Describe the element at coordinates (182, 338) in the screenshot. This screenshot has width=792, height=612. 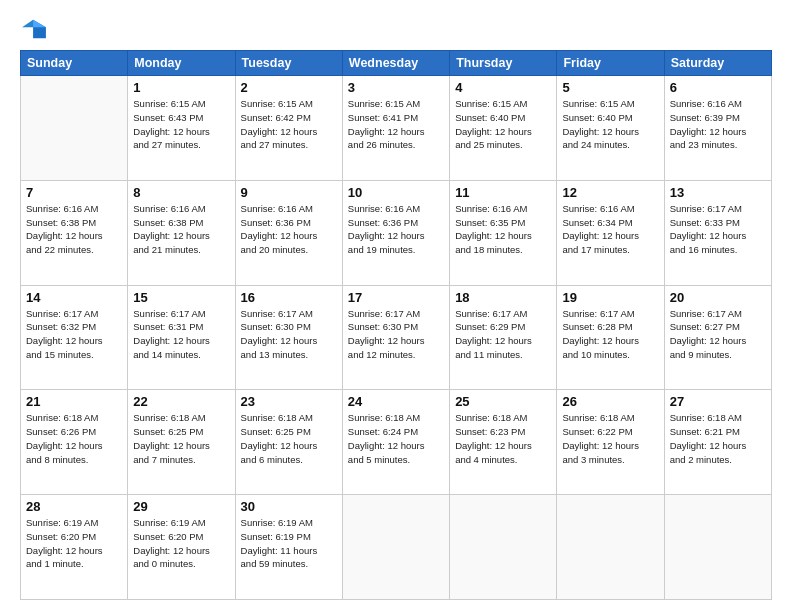
I see `calendar-cell: 15Sunrise: 6:17 AM Sunset: 6:31 PM Dayli…` at that location.